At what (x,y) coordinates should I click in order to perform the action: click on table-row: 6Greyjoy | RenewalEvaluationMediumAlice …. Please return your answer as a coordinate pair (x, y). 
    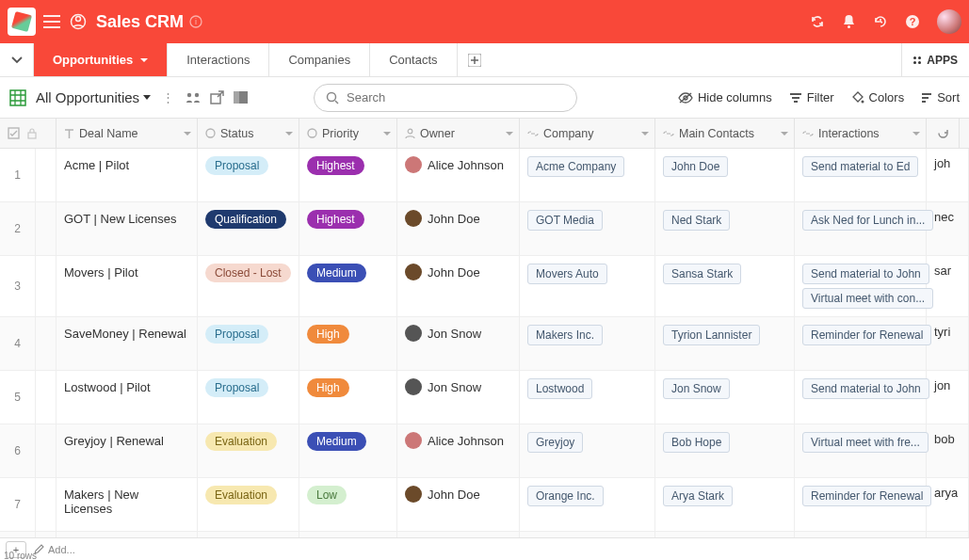
    Looking at the image, I should click on (484, 452).